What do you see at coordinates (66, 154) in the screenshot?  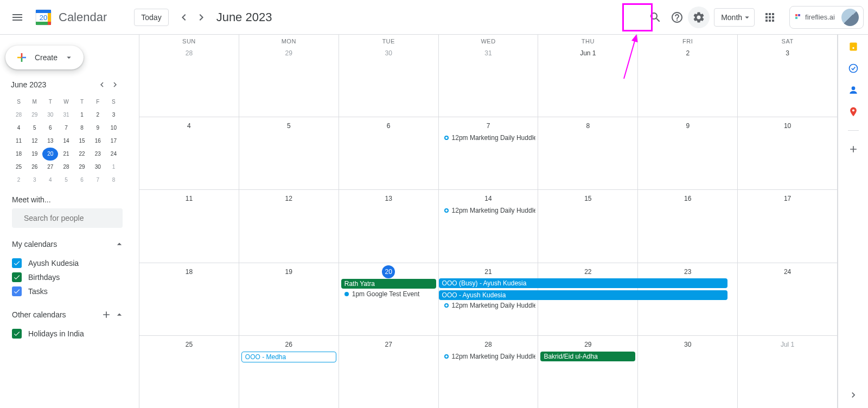 I see `mini-day: 21` at bounding box center [66, 154].